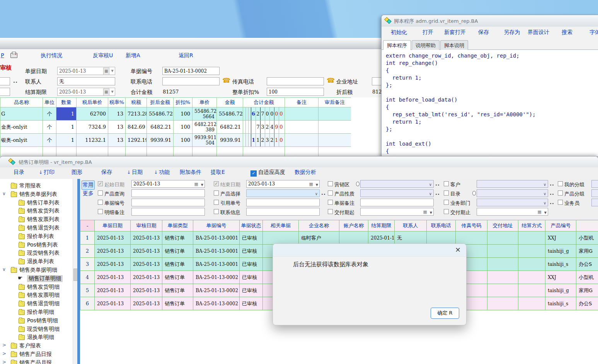 The image size is (598, 364). Describe the element at coordinates (446, 202) in the screenshot. I see `filter-checkbox-业务部门` at that location.